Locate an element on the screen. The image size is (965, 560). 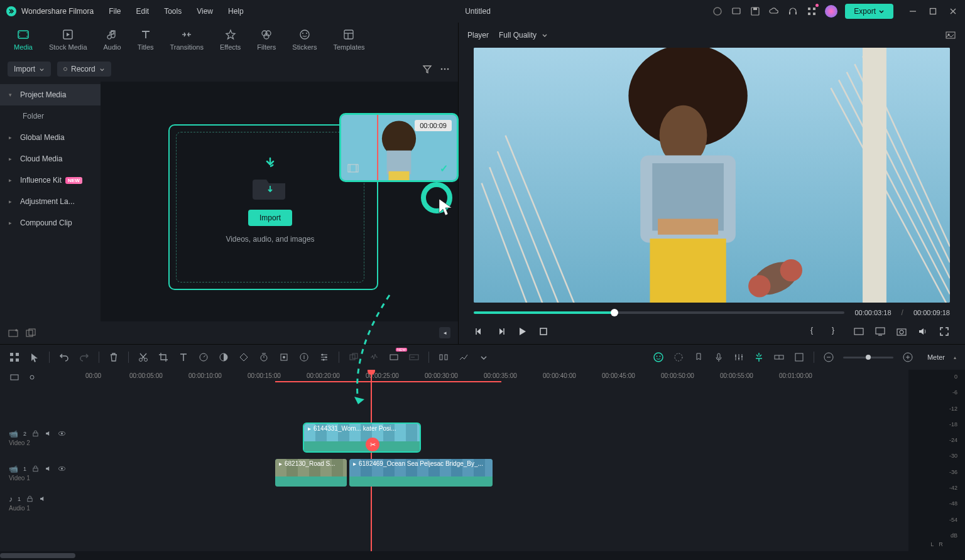
eye-icon is located at coordinates (62, 433).